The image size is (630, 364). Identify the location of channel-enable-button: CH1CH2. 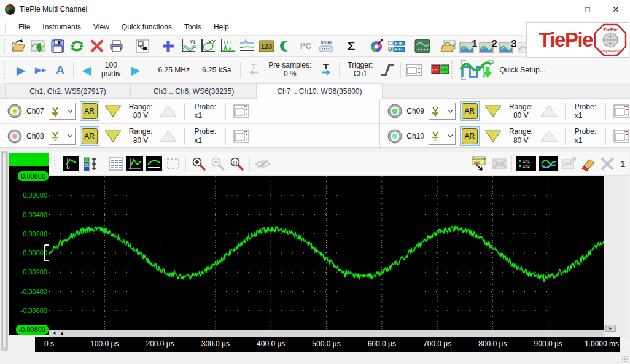
(440, 70).